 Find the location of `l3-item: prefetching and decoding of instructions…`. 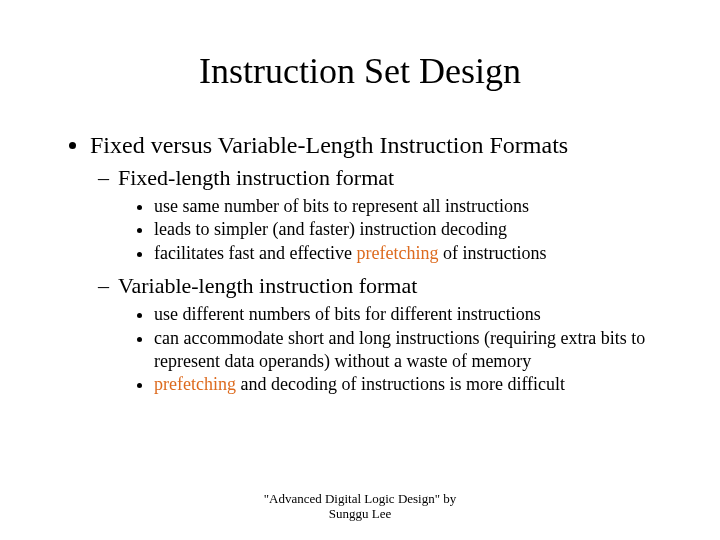

l3-item: prefetching and decoding of instructions… is located at coordinates (407, 384).